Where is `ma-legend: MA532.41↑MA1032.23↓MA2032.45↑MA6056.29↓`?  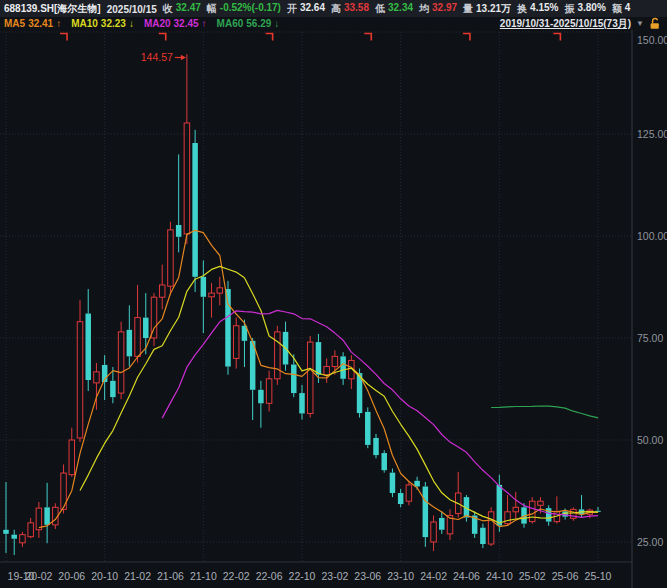
ma-legend: MA532.41↑MA1032.23↓MA2032.45↑MA6056.29↓ is located at coordinates (142, 24).